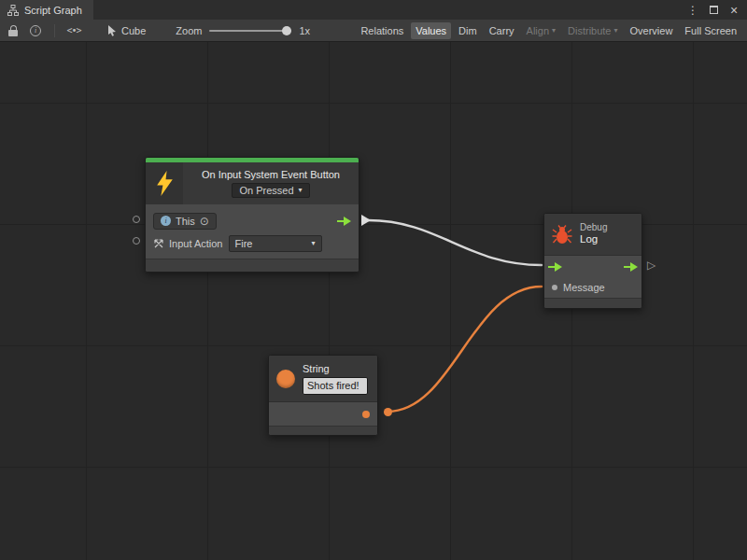 The image size is (747, 560). Describe the element at coordinates (286, 379) in the screenshot. I see `string-type-icon` at that location.